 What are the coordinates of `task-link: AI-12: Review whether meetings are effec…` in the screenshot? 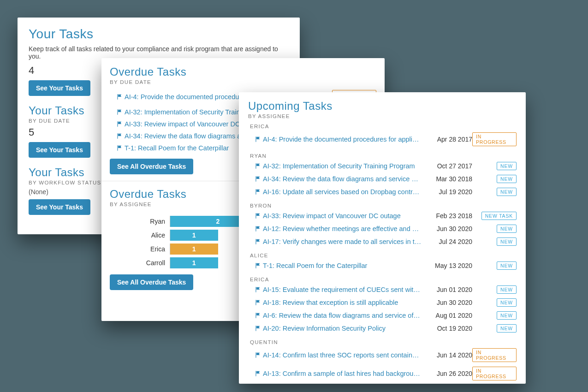 It's located at (342, 229).